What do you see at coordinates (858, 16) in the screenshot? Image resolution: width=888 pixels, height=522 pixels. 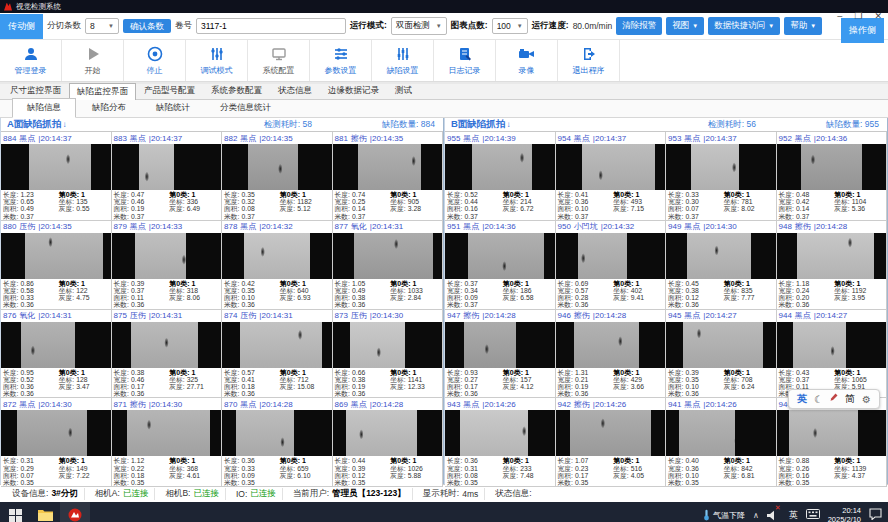 I see `maximize-button: ❐` at bounding box center [858, 16].